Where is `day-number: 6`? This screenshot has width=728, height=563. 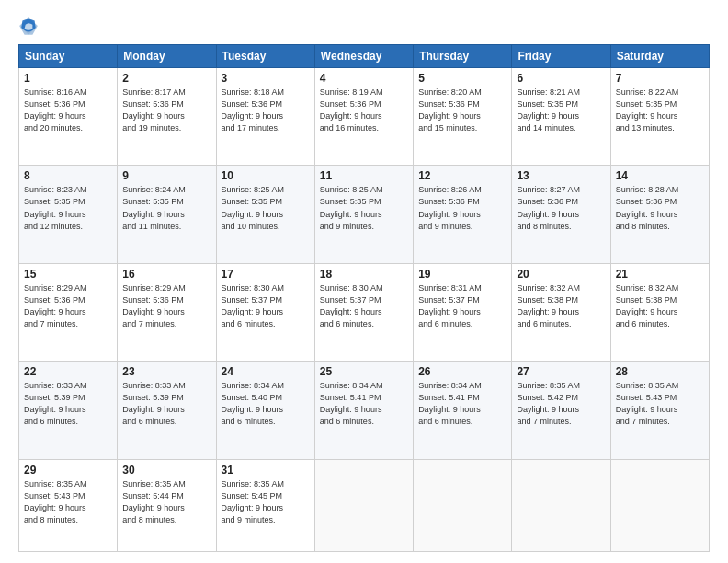 day-number: 6 is located at coordinates (561, 78).